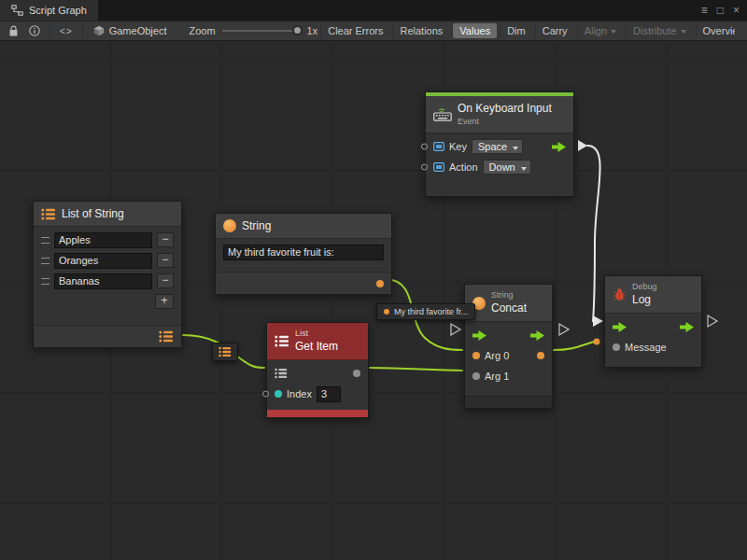  What do you see at coordinates (476, 376) in the screenshot?
I see `arg1-input-port` at bounding box center [476, 376].